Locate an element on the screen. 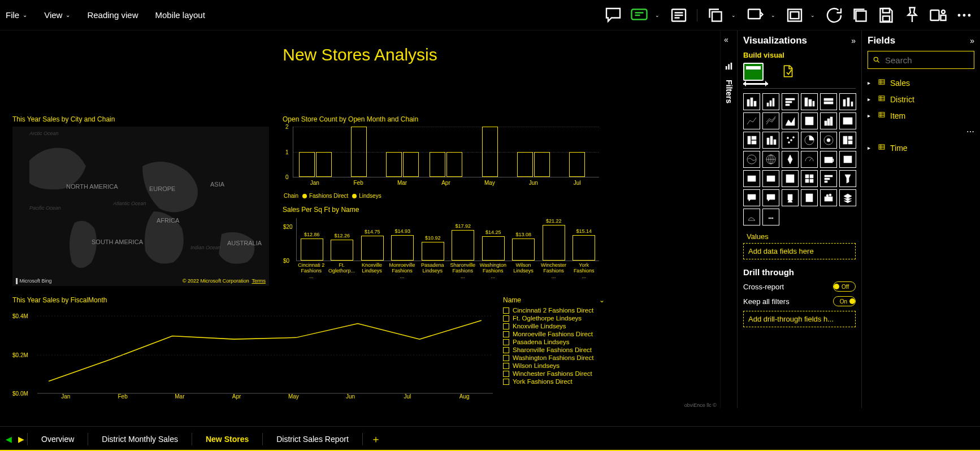 The width and height of the screenshot is (980, 451). chat-icon is located at coordinates (639, 15).